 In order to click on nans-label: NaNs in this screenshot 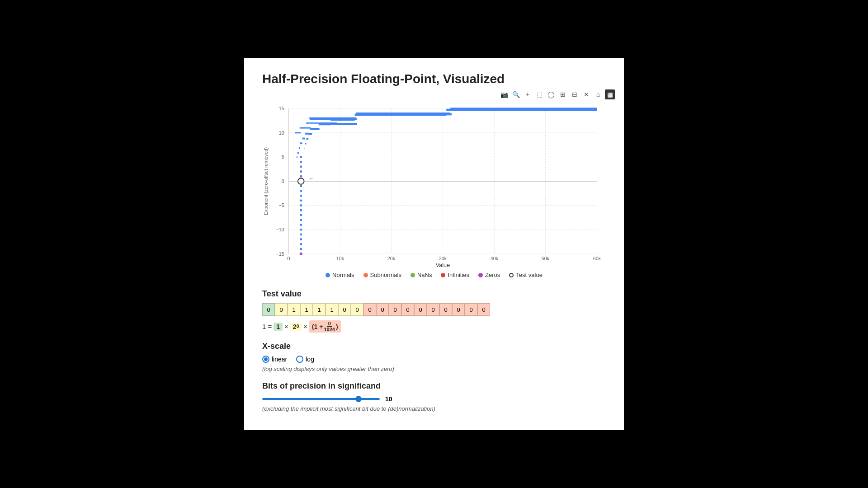, I will do `click(425, 275)`.